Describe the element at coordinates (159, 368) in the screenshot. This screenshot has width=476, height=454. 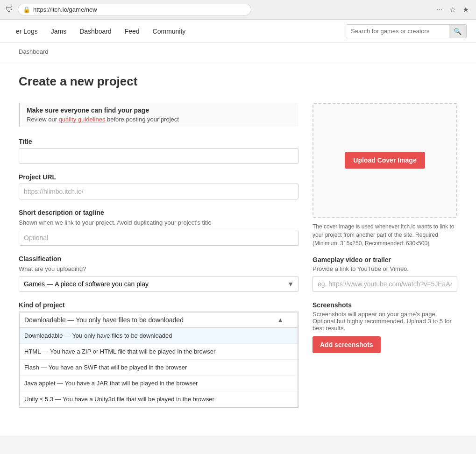
I see `kind-option-flash: Flash — You have an SWF that will be pla…` at that location.